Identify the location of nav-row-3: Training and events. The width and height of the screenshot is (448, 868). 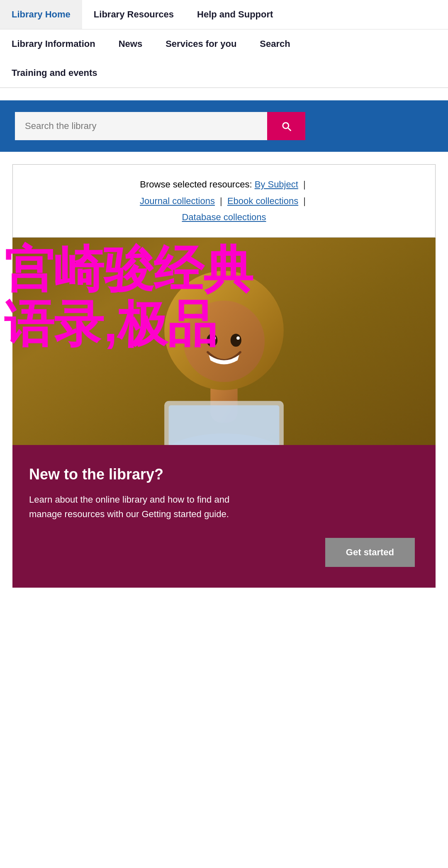
(224, 73).